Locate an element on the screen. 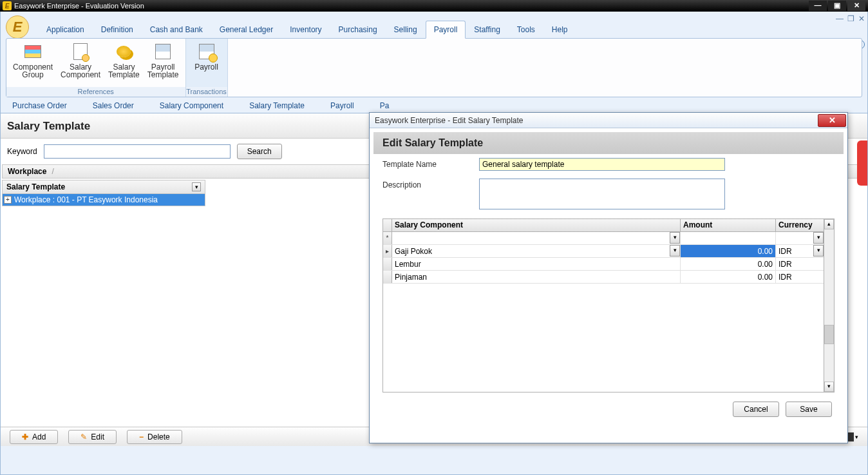 The image size is (868, 475). new-row-component: ▾ is located at coordinates (536, 238).